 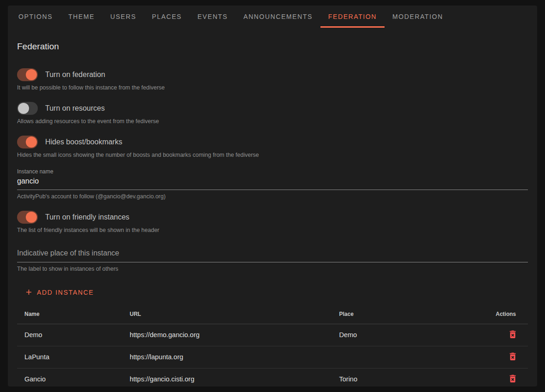 I want to click on instance-name-hint: ActivityPub's account to follow (@gancio…, so click(x=272, y=196).